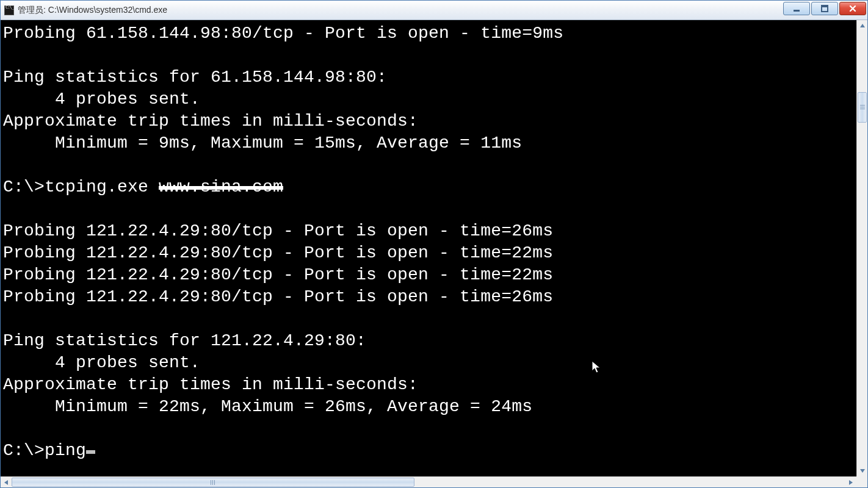 The width and height of the screenshot is (868, 488). I want to click on cmd-icon, so click(9, 10).